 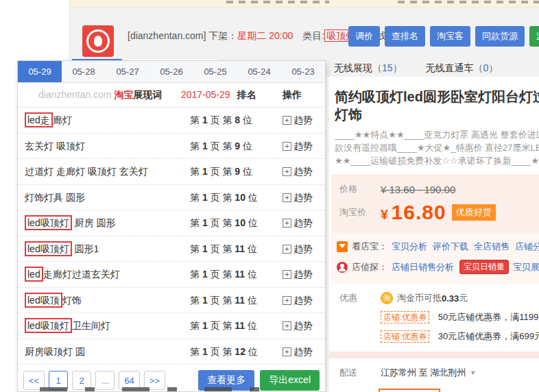 I want to click on description-line: ★★____运输破损免费补发☆☆承诺坏了换新____★★, so click(x=437, y=160).